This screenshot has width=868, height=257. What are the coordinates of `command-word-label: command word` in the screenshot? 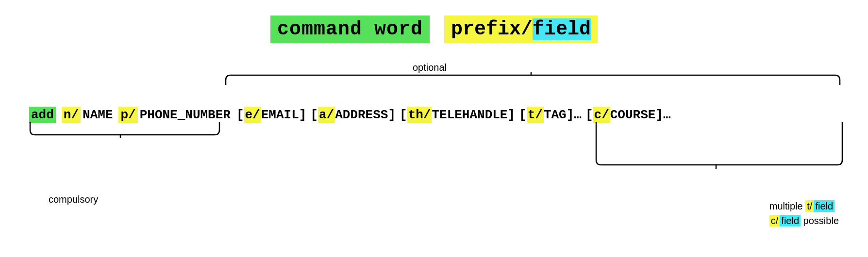 It's located at (350, 29).